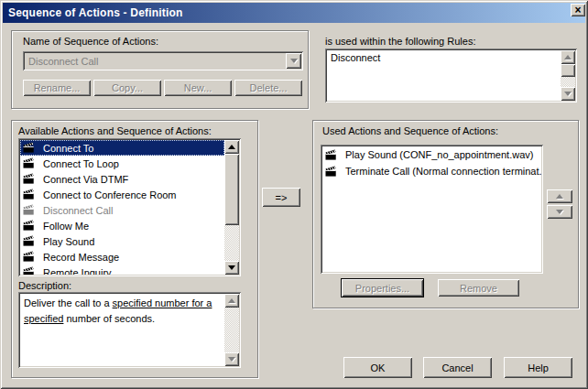 The image size is (588, 389). I want to click on available-label: Available Actions and Sequence of Action…, so click(115, 131).